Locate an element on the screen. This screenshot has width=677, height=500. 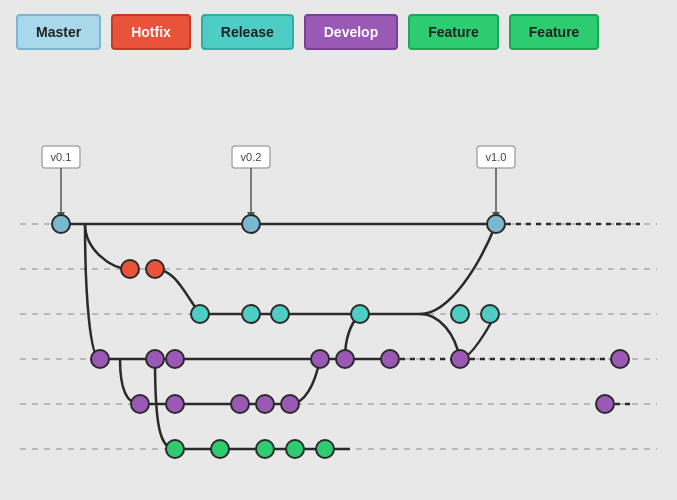
svg-text: v0.2 is located at coordinates (252, 157).